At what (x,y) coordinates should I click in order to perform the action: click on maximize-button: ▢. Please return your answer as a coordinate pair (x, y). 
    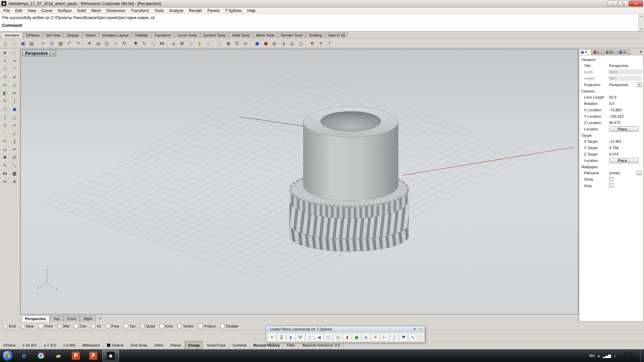
    Looking at the image, I should click on (623, 3).